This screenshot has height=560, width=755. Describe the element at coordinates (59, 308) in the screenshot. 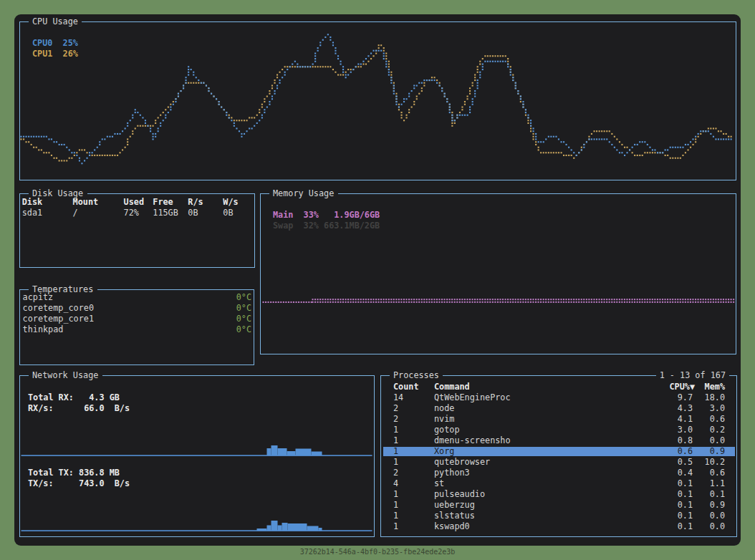

I see `temperature-label: coretemp_core0` at that location.